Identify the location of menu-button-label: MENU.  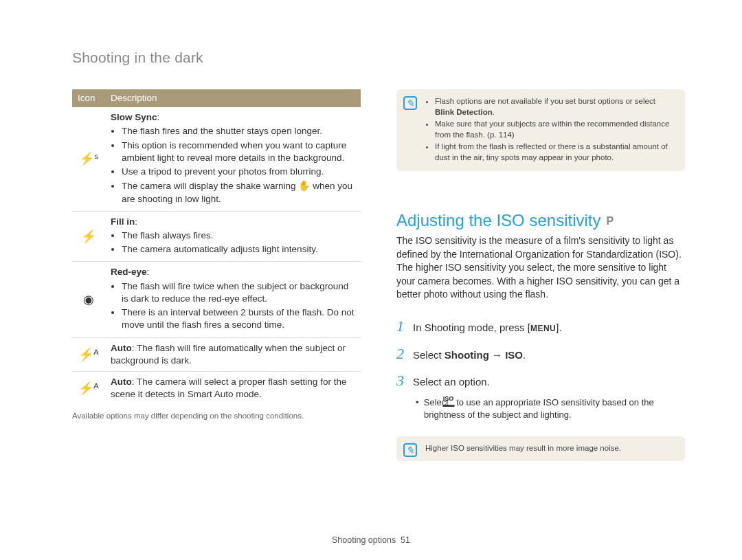
(543, 328).